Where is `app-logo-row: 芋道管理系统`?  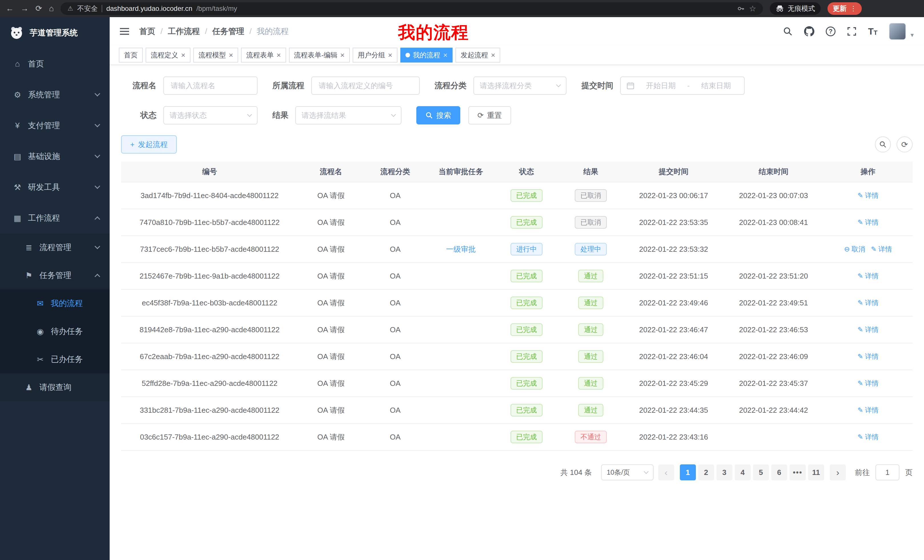 app-logo-row: 芋道管理系统 is located at coordinates (55, 33).